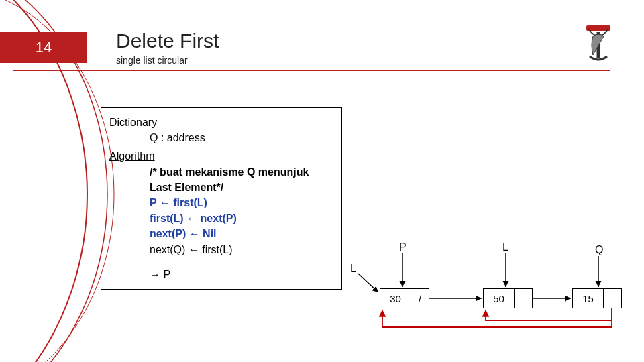 Image resolution: width=644 pixels, height=362 pixels. I want to click on institution-logo, so click(598, 46).